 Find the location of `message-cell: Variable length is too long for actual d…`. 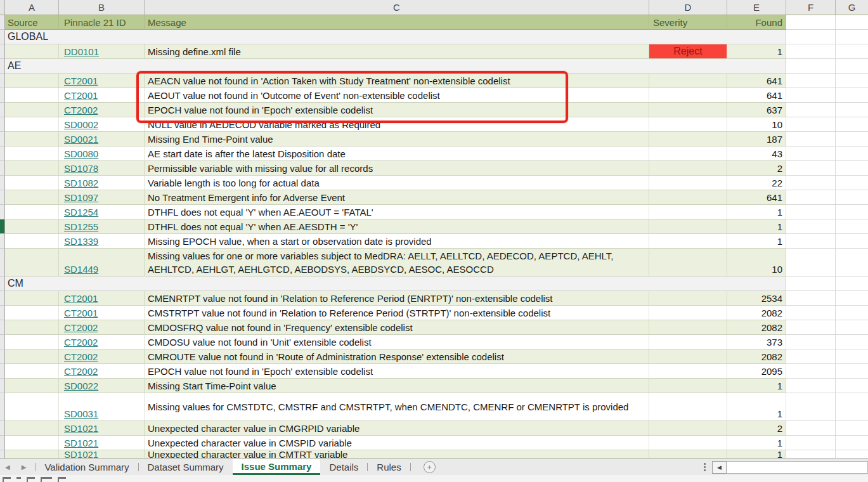

message-cell: Variable length is too long for actual d… is located at coordinates (397, 183).